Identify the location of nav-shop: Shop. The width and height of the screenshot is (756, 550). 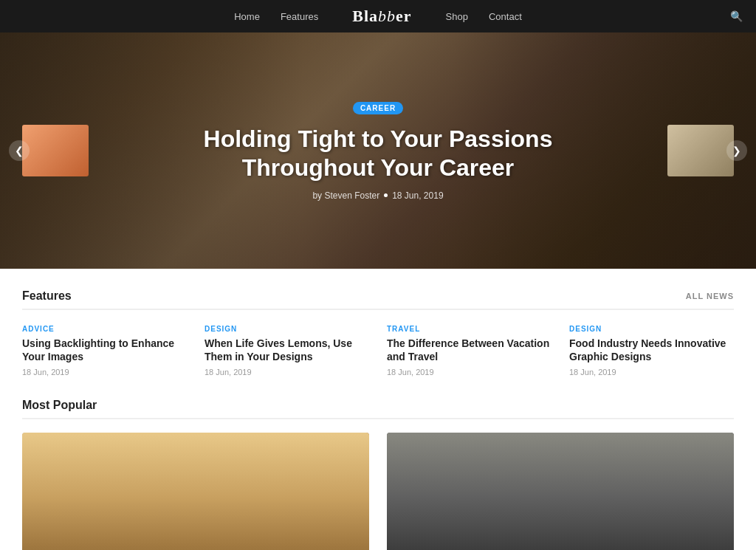
(457, 16).